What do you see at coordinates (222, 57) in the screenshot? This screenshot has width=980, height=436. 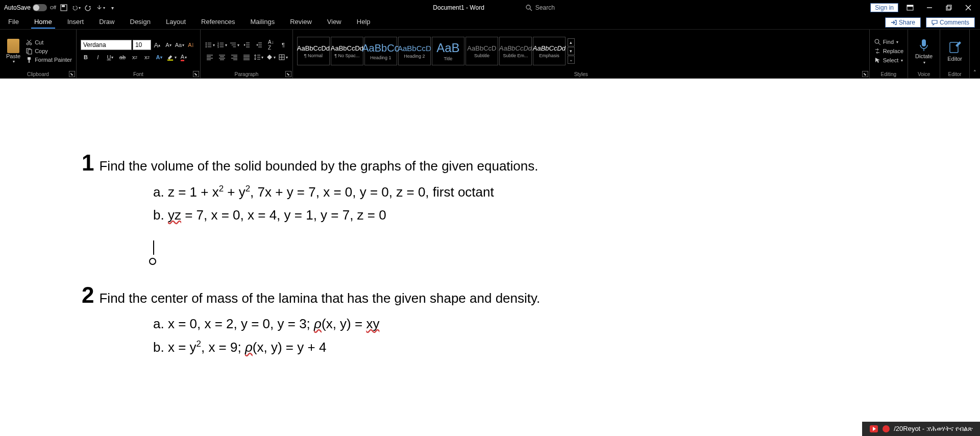 I see `align-center-button` at bounding box center [222, 57].